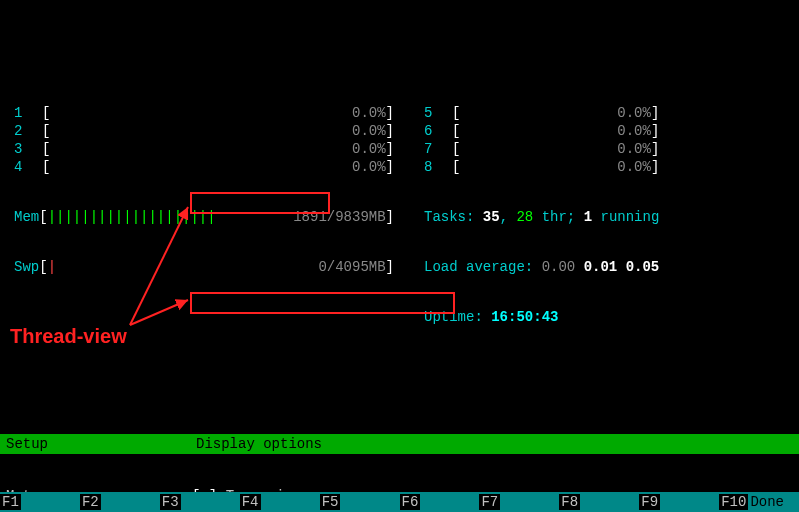 The height and width of the screenshot is (512, 799). What do you see at coordinates (599, 502) in the screenshot?
I see `fkey-F8: F8` at bounding box center [599, 502].